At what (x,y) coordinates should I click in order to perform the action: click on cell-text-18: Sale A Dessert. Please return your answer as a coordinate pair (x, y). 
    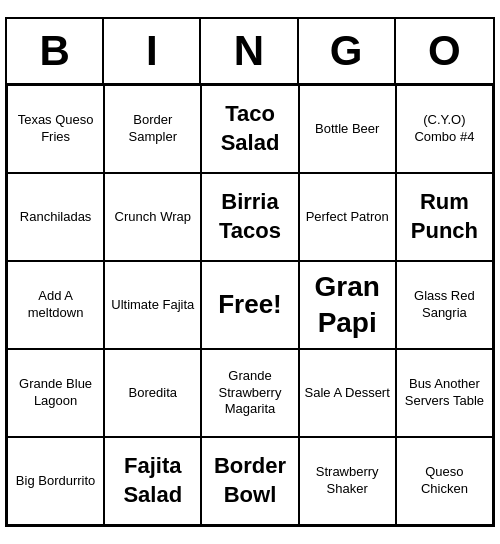
    Looking at the image, I should click on (348, 394).